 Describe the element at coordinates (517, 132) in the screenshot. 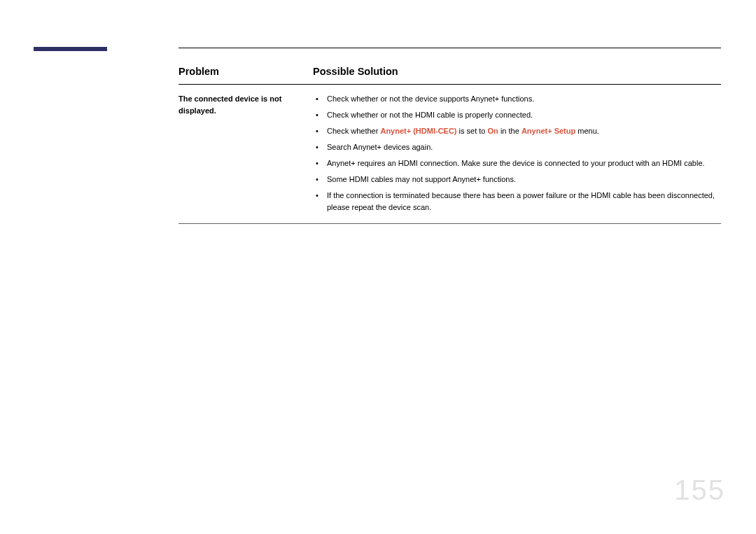

I see `list-item: Check whether Anynet+ (HDMI-CEC) is set …` at that location.